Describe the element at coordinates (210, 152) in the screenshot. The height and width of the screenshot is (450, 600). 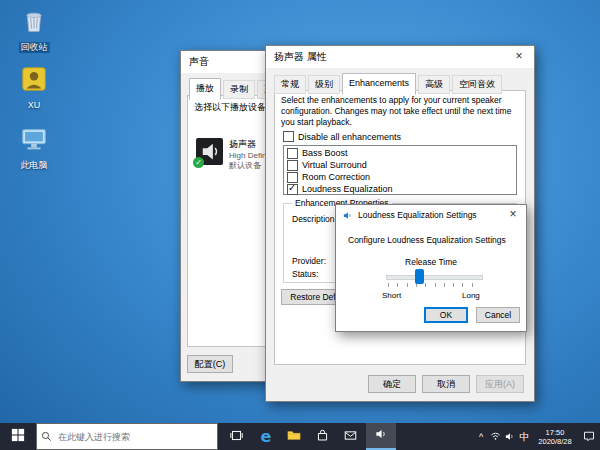
I see `speaker-device-icon: ✓` at that location.